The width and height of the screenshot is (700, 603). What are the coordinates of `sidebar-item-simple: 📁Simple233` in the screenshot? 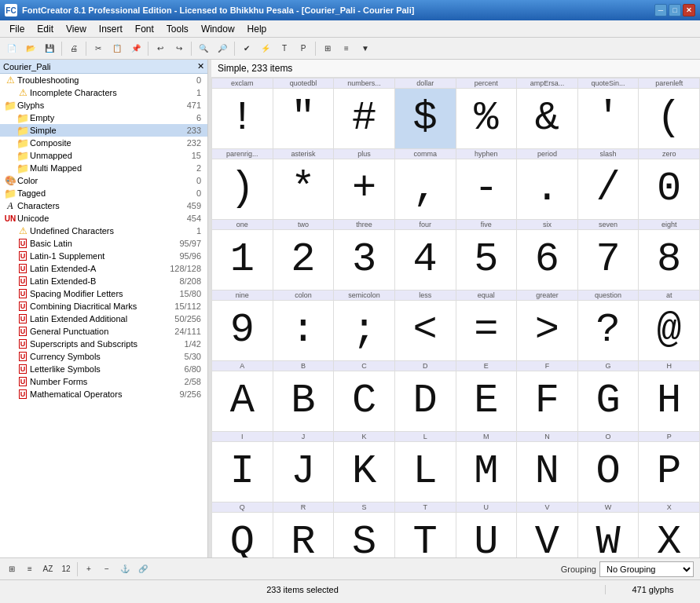 It's located at (104, 130).